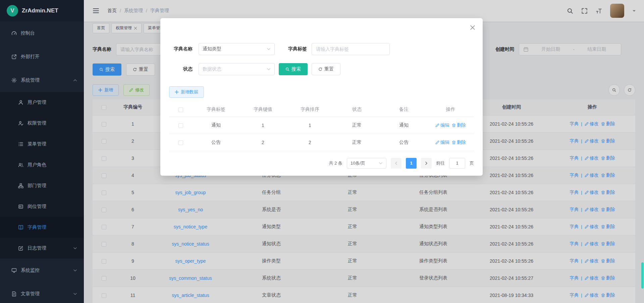 The height and width of the screenshot is (303, 644). What do you see at coordinates (181, 110) in the screenshot?
I see `select-all-checkbox` at bounding box center [181, 110].